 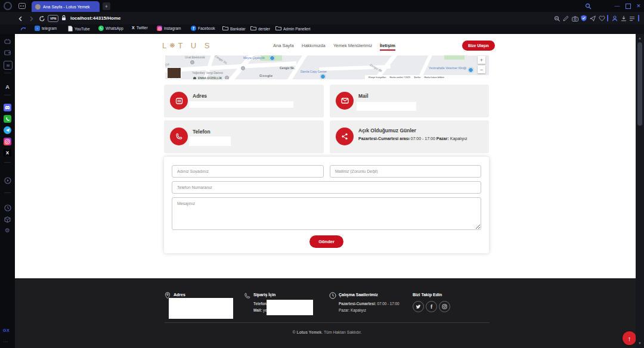 I want to click on gonder-button: Gönder, so click(x=327, y=242).